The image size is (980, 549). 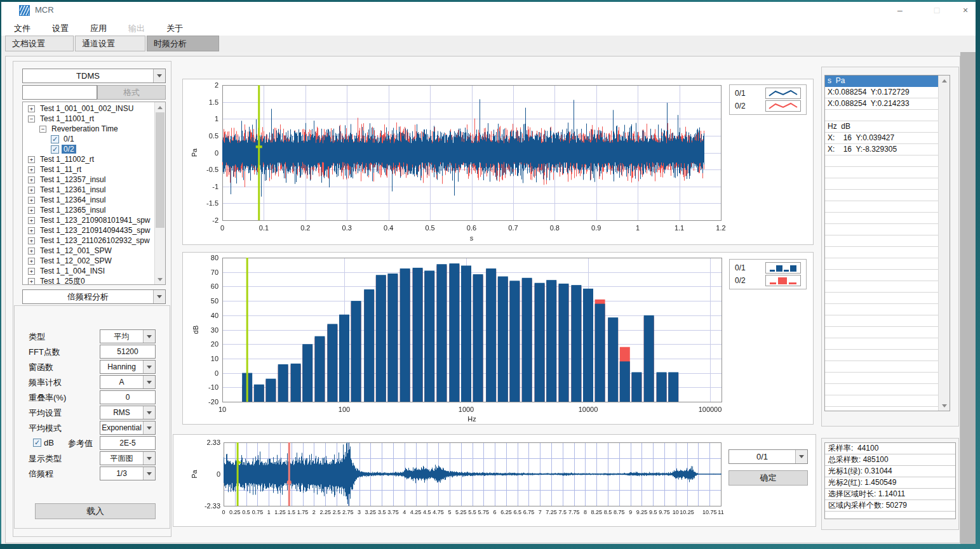 What do you see at coordinates (95, 190) in the screenshot?
I see `tree-item: +Test 1_12361_insul` at bounding box center [95, 190].